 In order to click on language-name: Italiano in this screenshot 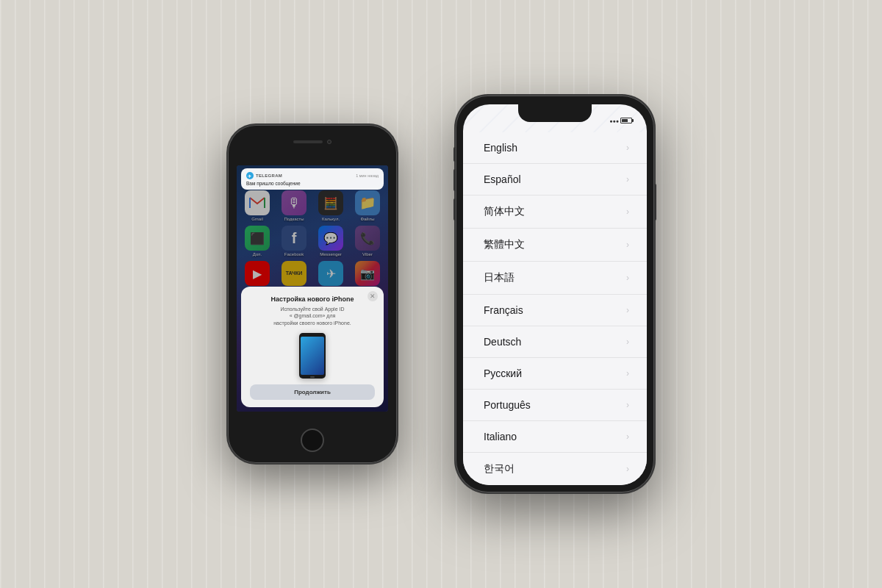, I will do `click(500, 437)`.